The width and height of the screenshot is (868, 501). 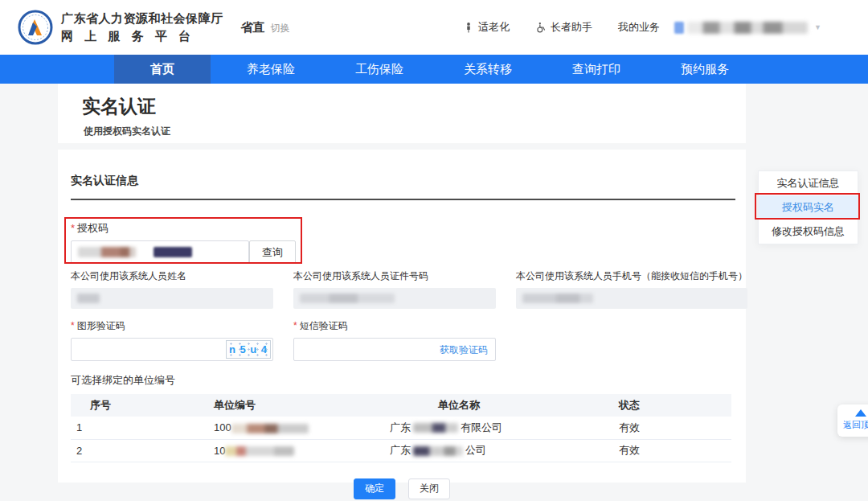 I want to click on brand-text: 广东省人力资源和社会保障厅 网 上 服 务 平 台, so click(x=142, y=27).